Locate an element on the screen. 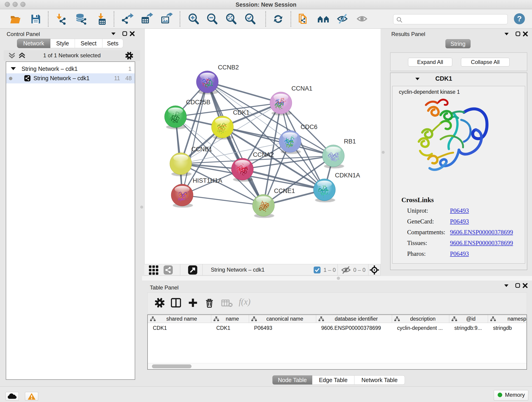  table-cell: cyclin-dependent ... is located at coordinates (421, 328).